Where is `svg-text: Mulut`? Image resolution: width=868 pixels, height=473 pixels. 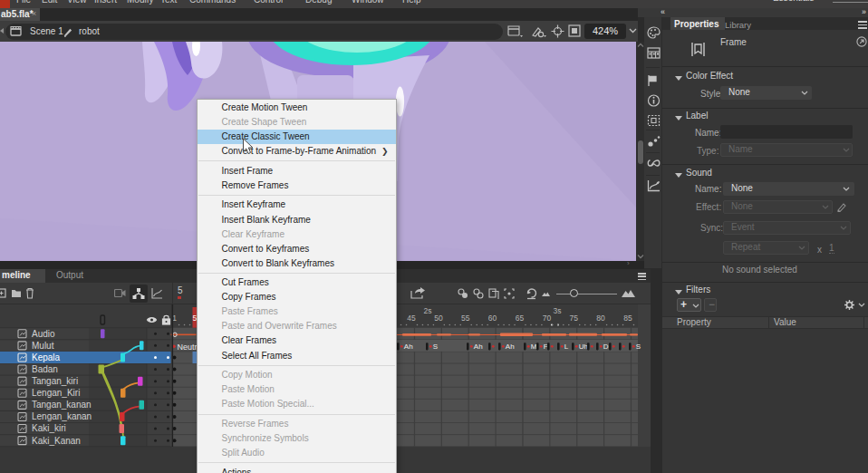 svg-text: Mulut is located at coordinates (43, 346).